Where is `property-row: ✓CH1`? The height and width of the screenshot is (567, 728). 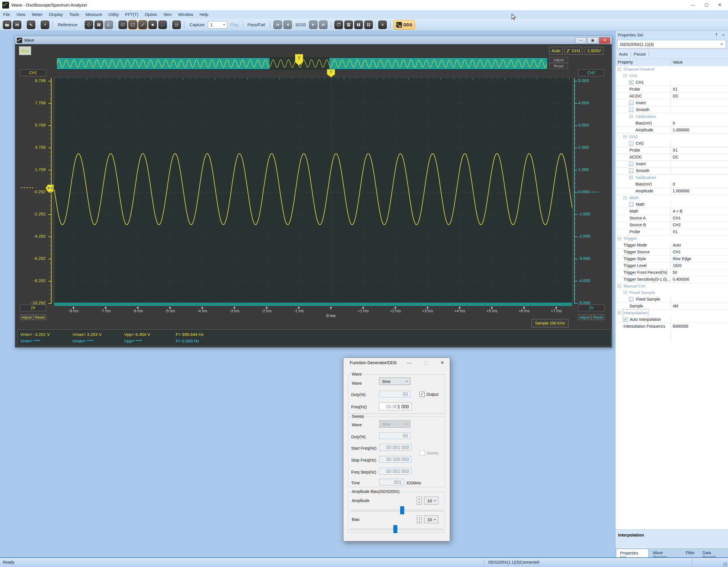 property-row: ✓CH1 is located at coordinates (672, 83).